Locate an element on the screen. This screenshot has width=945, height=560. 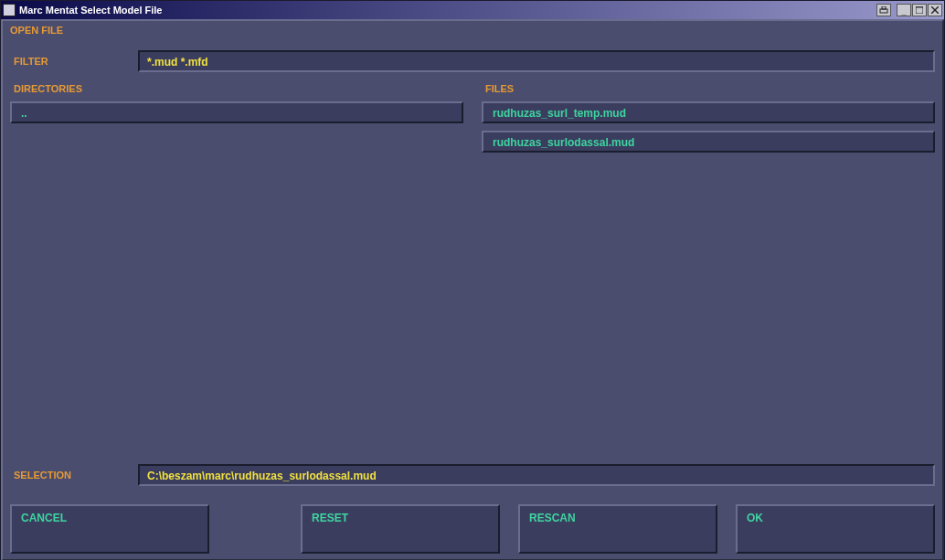
files-label: FILES is located at coordinates (708, 92).